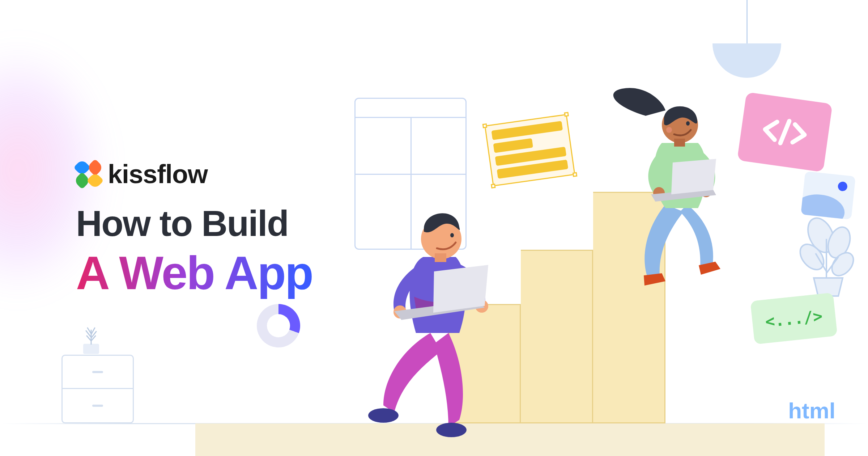  Describe the element at coordinates (747, 39) in the screenshot. I see `pendant-lamp-icon` at that location.